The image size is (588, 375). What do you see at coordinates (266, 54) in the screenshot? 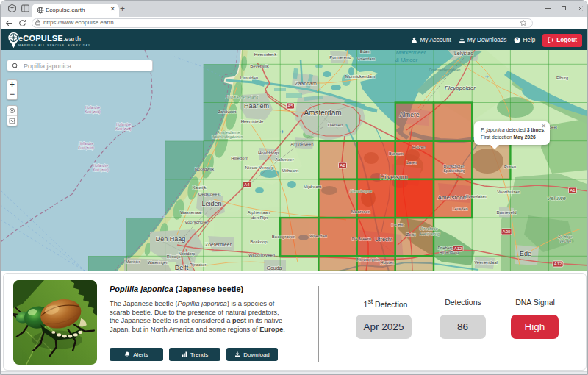
I see `svg-text: Heemskerk` at bounding box center [266, 54].